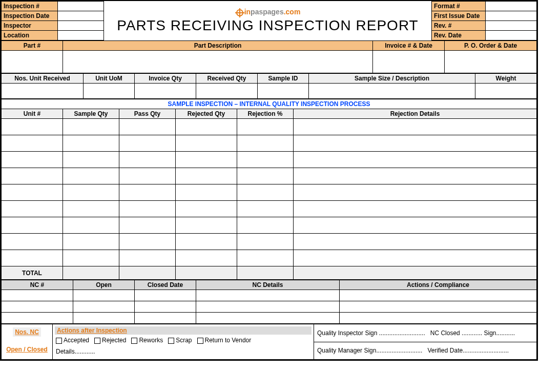 The width and height of the screenshot is (540, 392). What do you see at coordinates (183, 331) in the screenshot?
I see `actions-title: Actions after Inspection` at bounding box center [183, 331].